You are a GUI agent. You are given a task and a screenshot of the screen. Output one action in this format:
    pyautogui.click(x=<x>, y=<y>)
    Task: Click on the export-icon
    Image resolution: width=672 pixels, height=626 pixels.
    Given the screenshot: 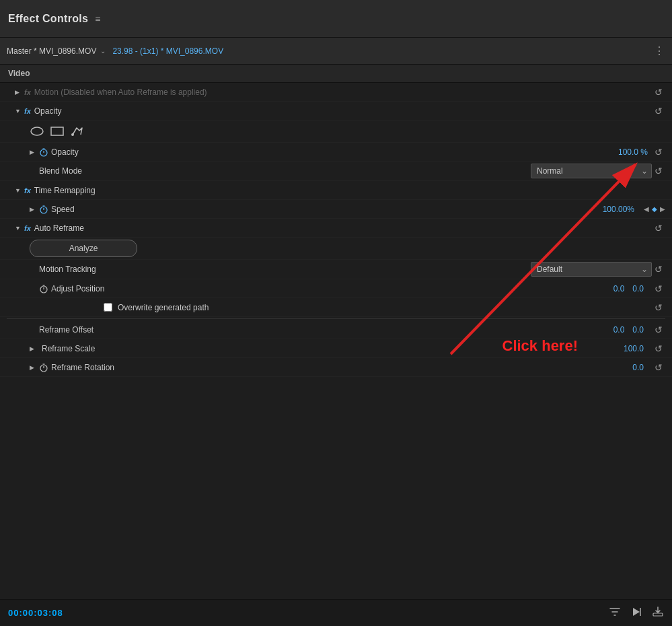 What is the action you would take?
    pyautogui.click(x=658, y=613)
    